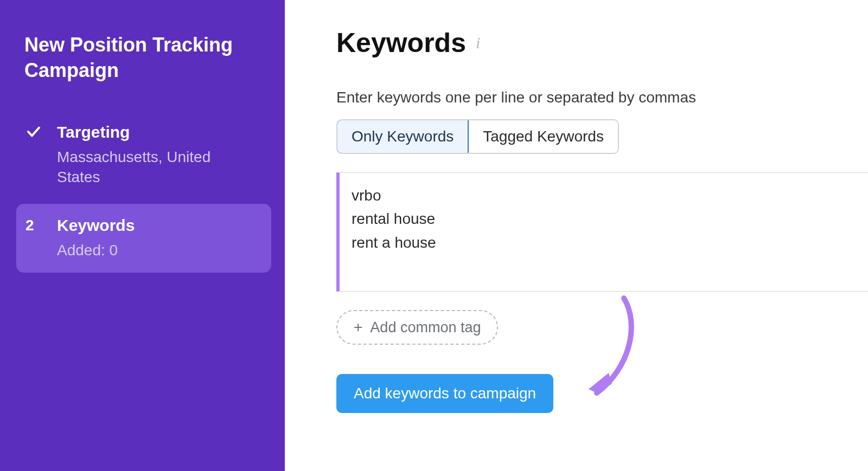  What do you see at coordinates (602, 98) in the screenshot?
I see `instruction-text: Enter keywords one per line or separated…` at bounding box center [602, 98].